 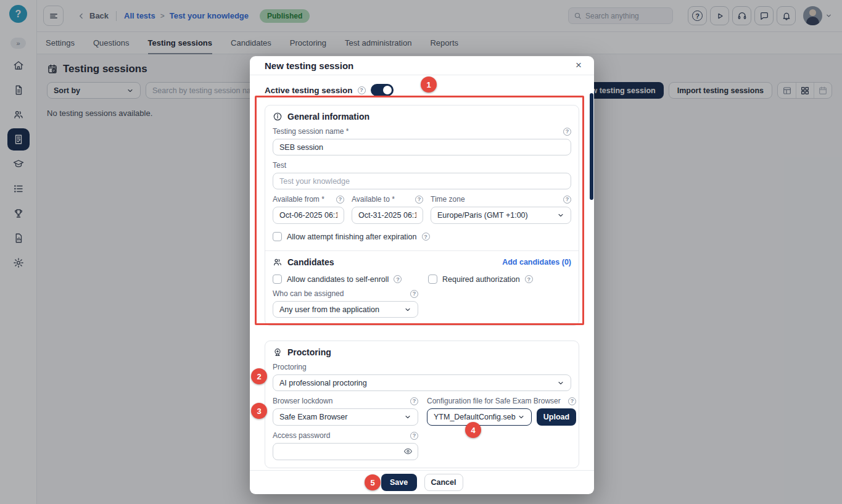 What do you see at coordinates (422, 352) in the screenshot?
I see `proctoring-heading: Proctoring` at bounding box center [422, 352].